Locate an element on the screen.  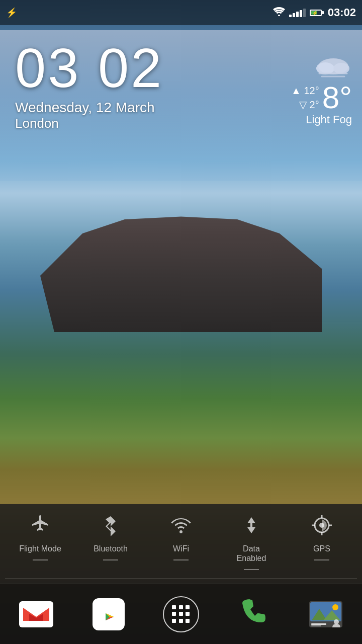
qs-gps-label: GPS is located at coordinates (322, 548).